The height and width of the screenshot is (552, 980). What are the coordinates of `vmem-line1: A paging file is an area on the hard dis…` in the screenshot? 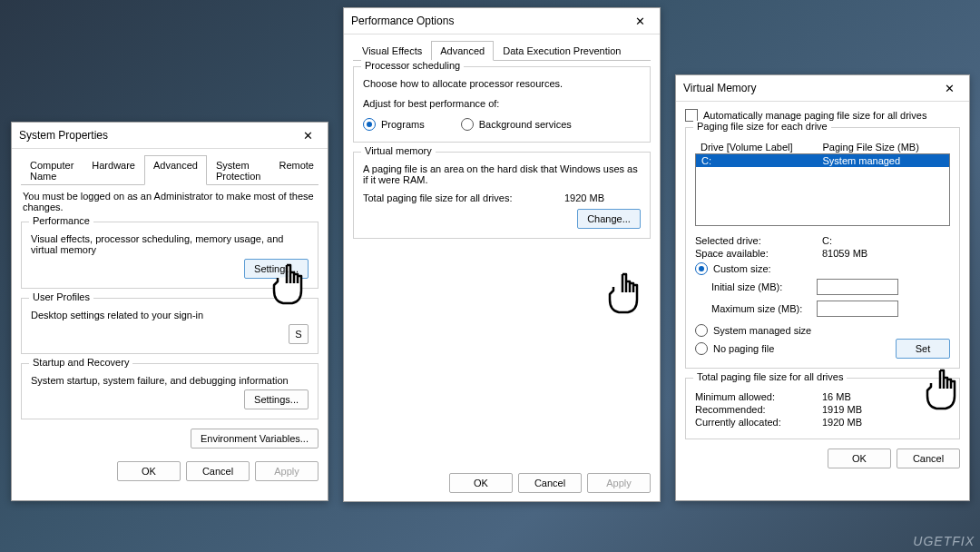 It's located at (502, 174).